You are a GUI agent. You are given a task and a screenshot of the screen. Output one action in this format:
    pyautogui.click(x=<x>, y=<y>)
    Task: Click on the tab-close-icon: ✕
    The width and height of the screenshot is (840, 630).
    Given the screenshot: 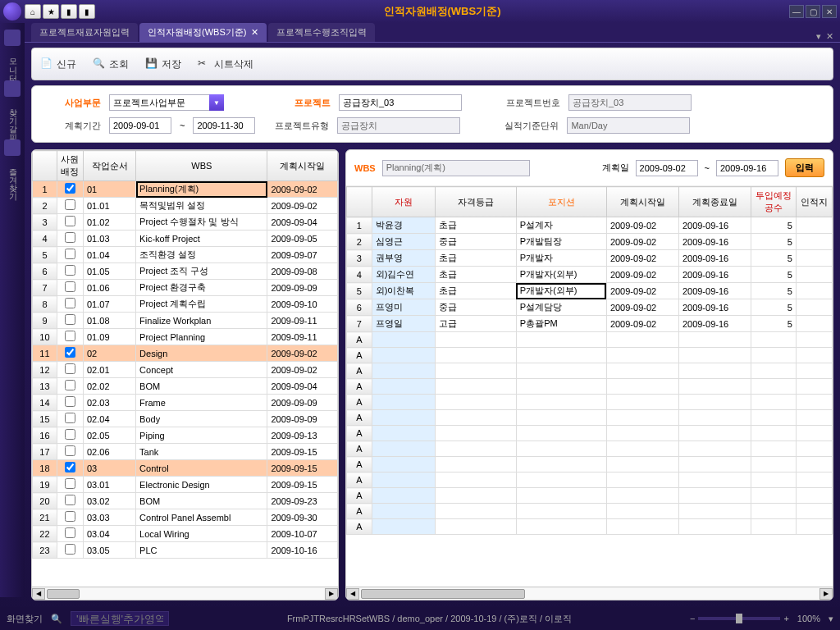 What is the action you would take?
    pyautogui.click(x=254, y=32)
    